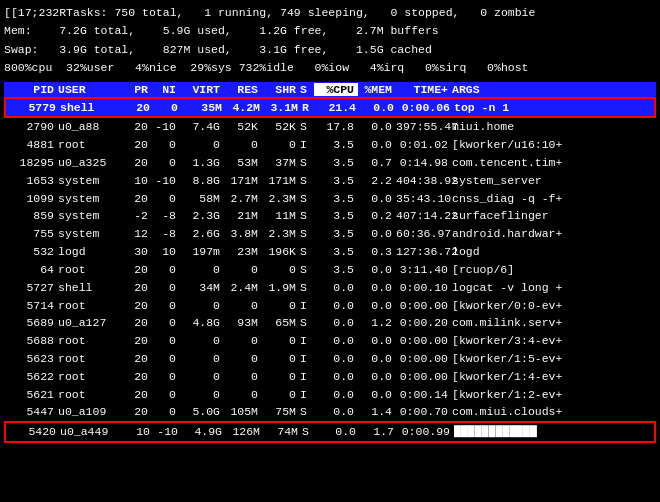 This screenshot has height=502, width=660. Describe the element at coordinates (330, 31) in the screenshot. I see `stats-line: Mem: 7.2G total, 5.9G used, 1.2G free, 2…` at that location.